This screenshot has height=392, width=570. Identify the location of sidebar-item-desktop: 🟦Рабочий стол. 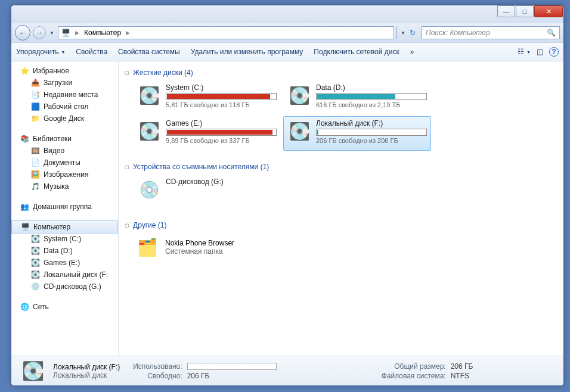
(64, 107).